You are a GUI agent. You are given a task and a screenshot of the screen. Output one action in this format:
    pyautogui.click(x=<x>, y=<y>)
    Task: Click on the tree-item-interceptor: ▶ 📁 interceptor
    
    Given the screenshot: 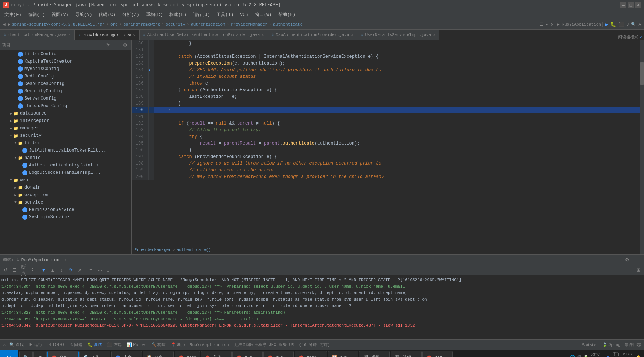 What is the action you would take?
    pyautogui.click(x=66, y=121)
    